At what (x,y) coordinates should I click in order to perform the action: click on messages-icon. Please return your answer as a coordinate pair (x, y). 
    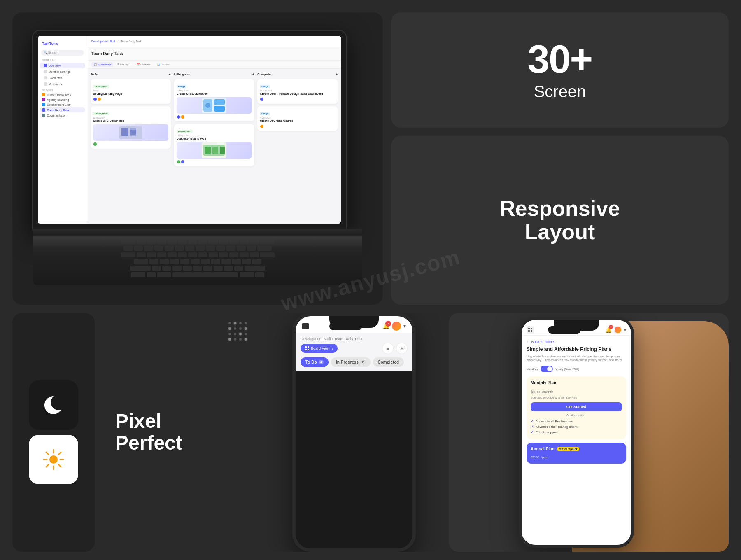
    Looking at the image, I should click on (45, 84).